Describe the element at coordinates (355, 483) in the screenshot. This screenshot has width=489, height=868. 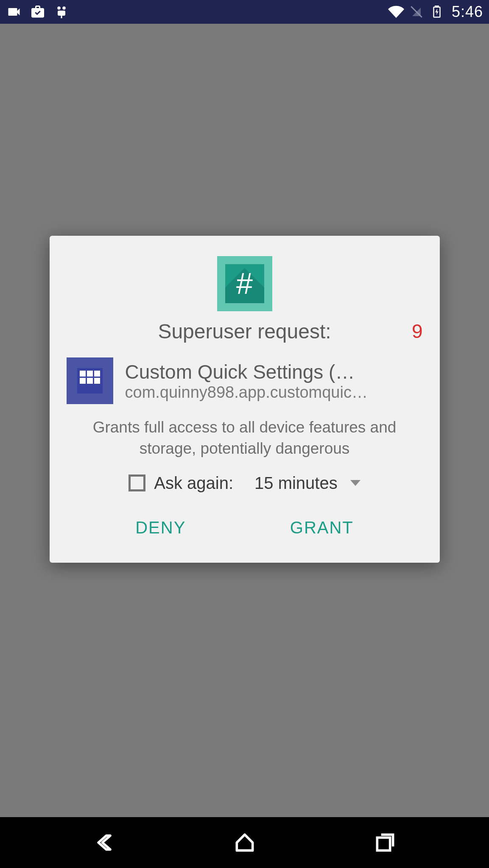
I see `chevron-down-icon` at that location.